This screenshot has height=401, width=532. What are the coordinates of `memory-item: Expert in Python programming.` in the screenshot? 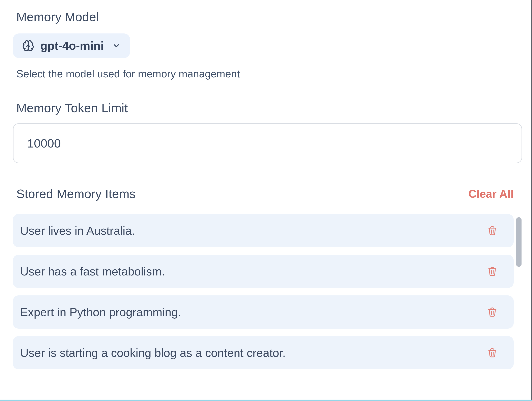 It's located at (263, 312).